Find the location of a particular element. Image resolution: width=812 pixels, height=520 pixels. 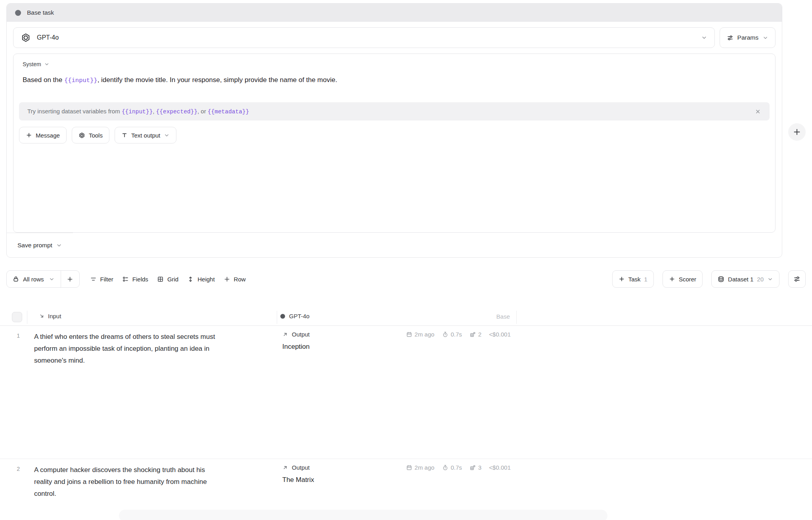

row-number: 2 is located at coordinates (10, 469).